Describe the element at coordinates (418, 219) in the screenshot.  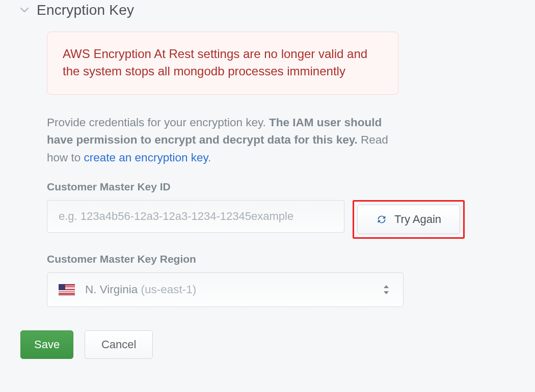
I see `try-again-label: Try Again` at that location.